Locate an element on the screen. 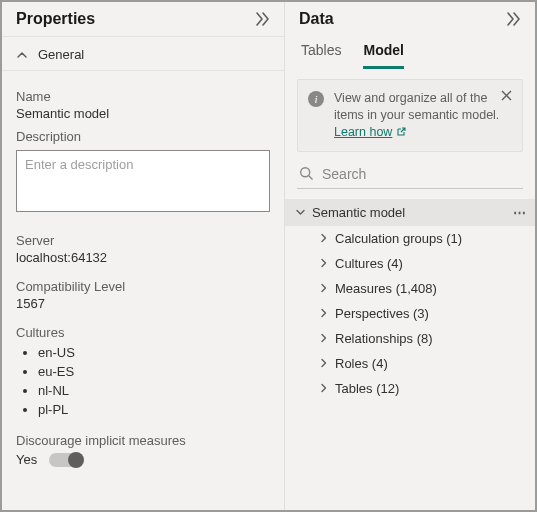 This screenshot has height=512, width=537. compat-value: 1567 is located at coordinates (143, 304).